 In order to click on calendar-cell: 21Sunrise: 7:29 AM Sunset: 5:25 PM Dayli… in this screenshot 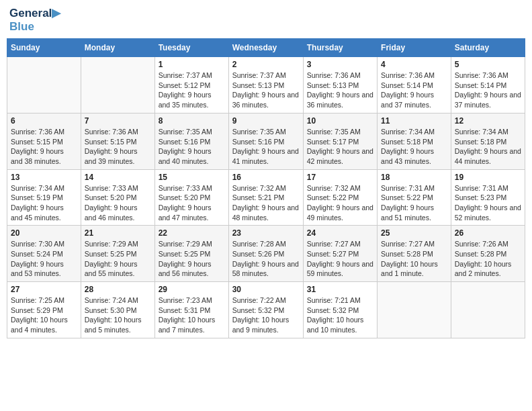, I will do `click(118, 254)`.